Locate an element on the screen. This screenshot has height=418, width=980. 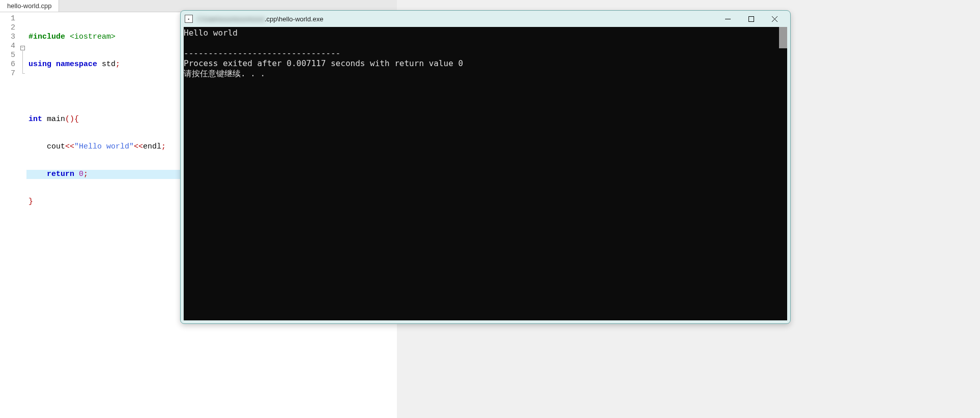
editor-tab-hello-world: hello-world.cpp is located at coordinates (30, 6).